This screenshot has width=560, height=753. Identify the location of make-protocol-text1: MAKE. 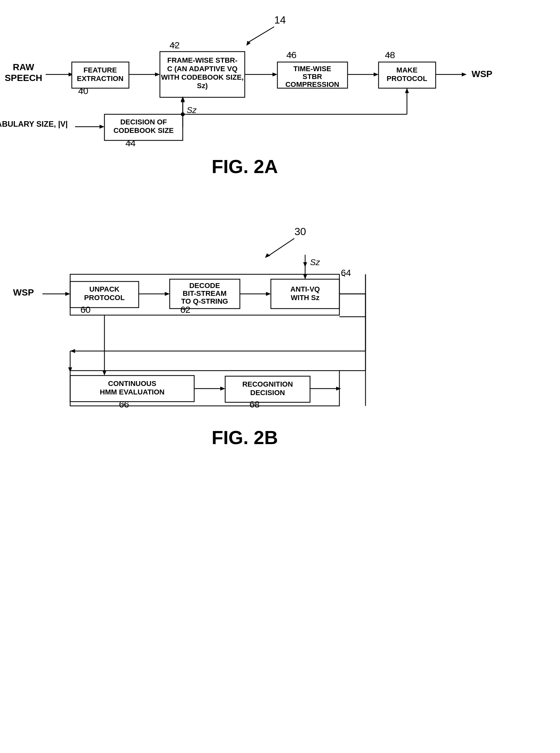
(407, 70).